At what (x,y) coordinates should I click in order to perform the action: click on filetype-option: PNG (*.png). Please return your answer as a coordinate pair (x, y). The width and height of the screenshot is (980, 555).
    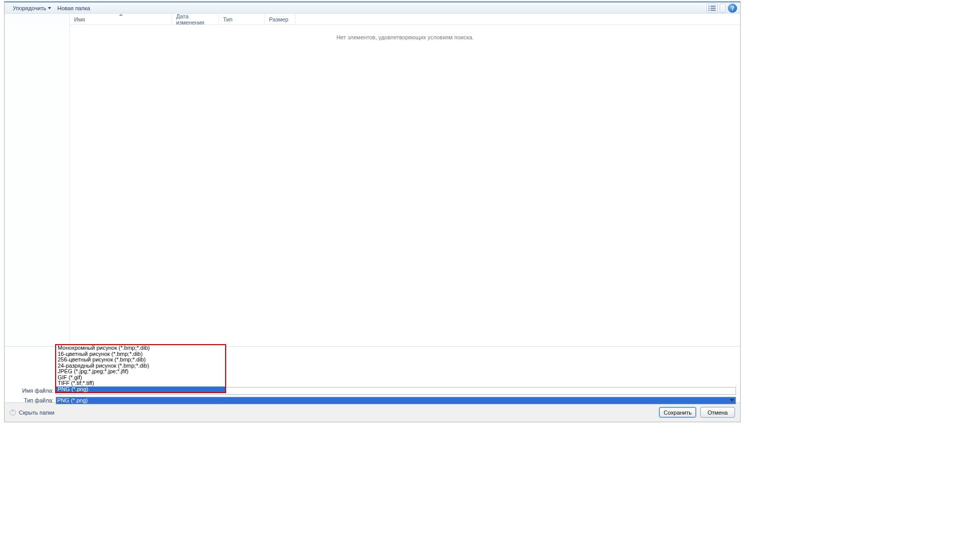
    Looking at the image, I should click on (141, 390).